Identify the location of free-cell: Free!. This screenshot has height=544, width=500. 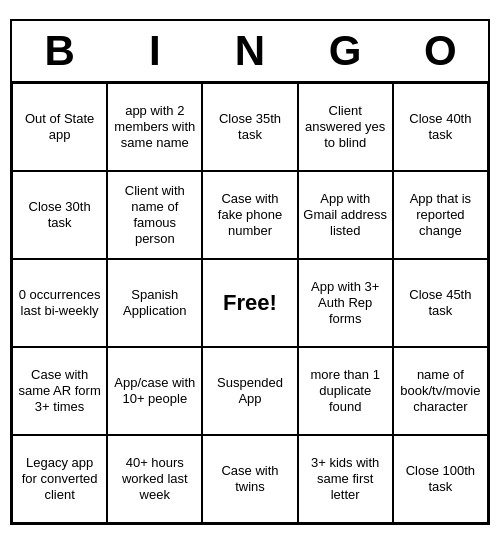
(250, 303).